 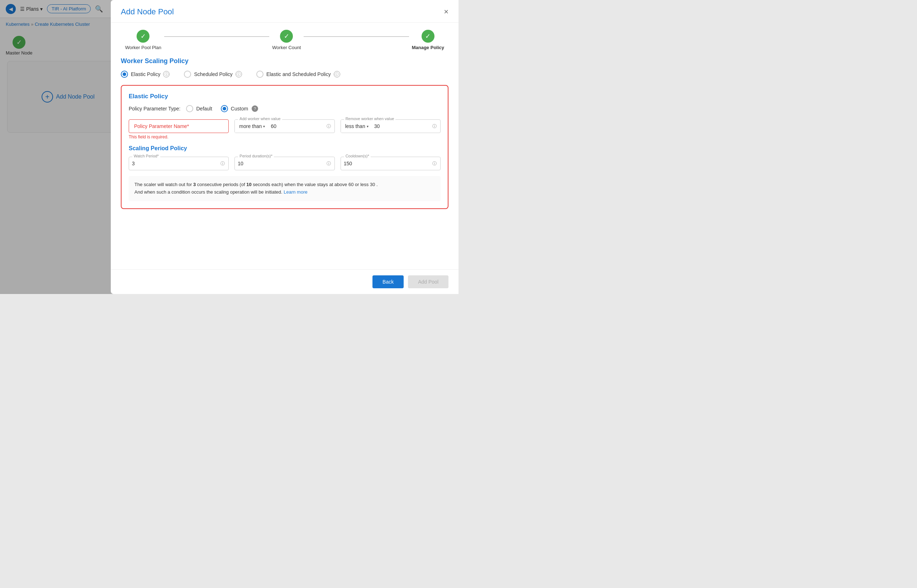 What do you see at coordinates (213, 74) in the screenshot?
I see `scheduled-policy-label: Scheduled Policy` at bounding box center [213, 74].